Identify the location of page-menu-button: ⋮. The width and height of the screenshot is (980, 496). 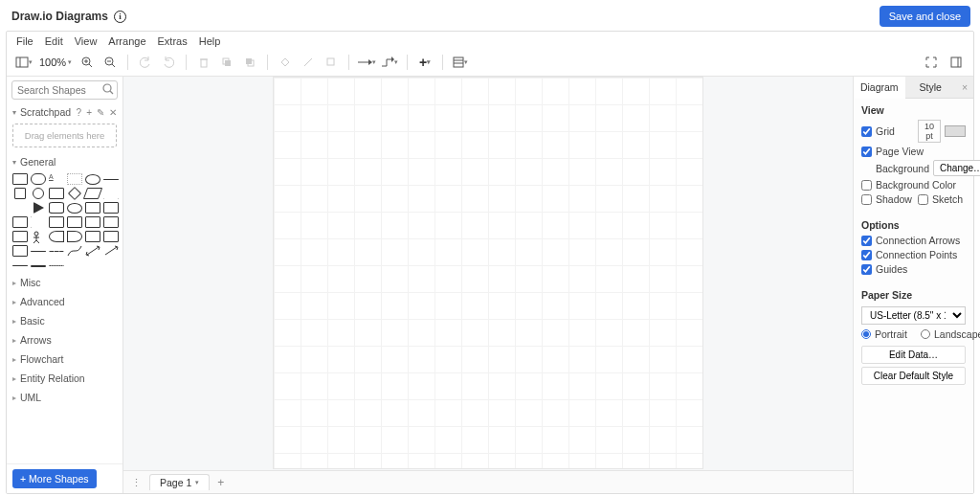
(136, 483).